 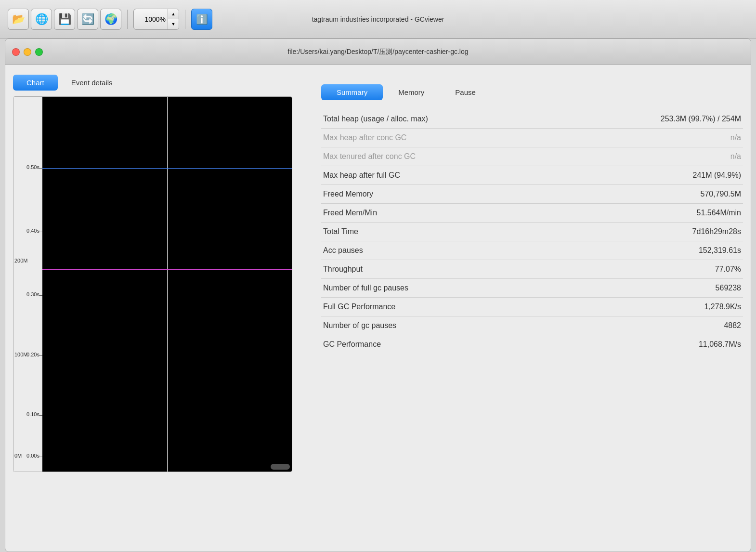 I want to click on left-tab-bar: Chart Event details, so click(x=157, y=83).